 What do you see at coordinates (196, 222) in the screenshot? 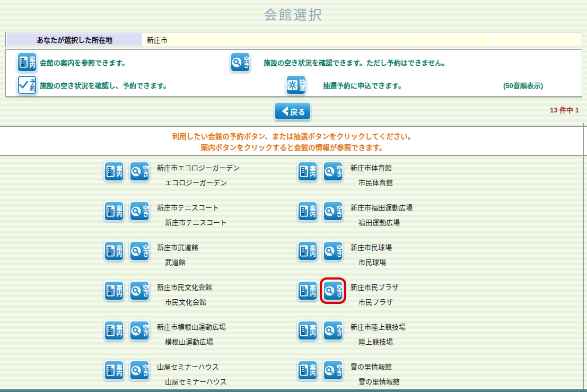
I see `facility-subname: 新庄市テニスコート` at bounding box center [196, 222].